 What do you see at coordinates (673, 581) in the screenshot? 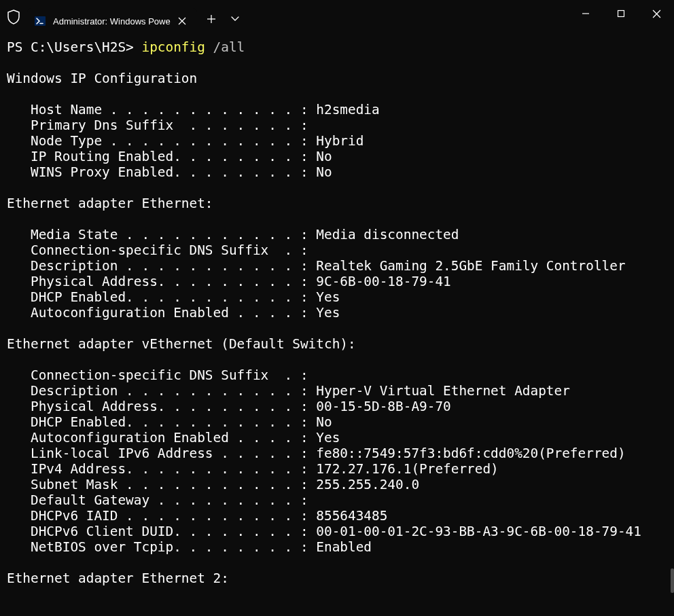
I see `scrollbar-thumb` at bounding box center [673, 581].